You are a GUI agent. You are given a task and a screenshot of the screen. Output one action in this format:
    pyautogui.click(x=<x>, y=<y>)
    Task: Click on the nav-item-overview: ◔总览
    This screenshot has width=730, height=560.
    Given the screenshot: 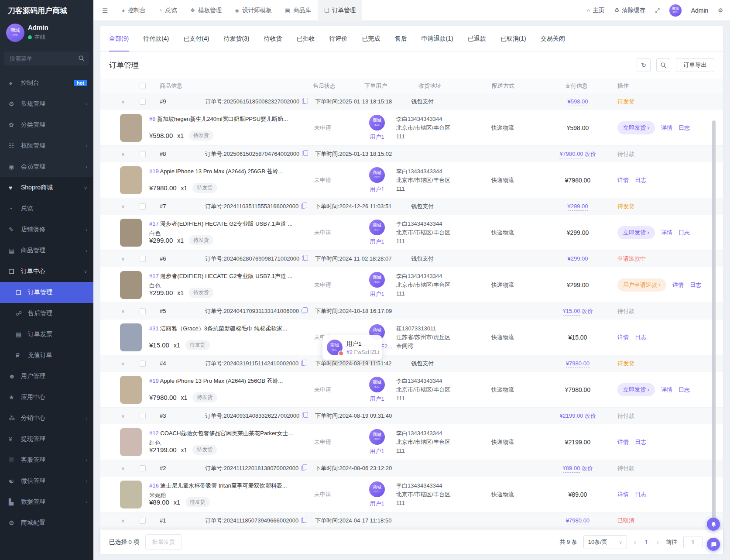 What is the action you would take?
    pyautogui.click(x=168, y=10)
    